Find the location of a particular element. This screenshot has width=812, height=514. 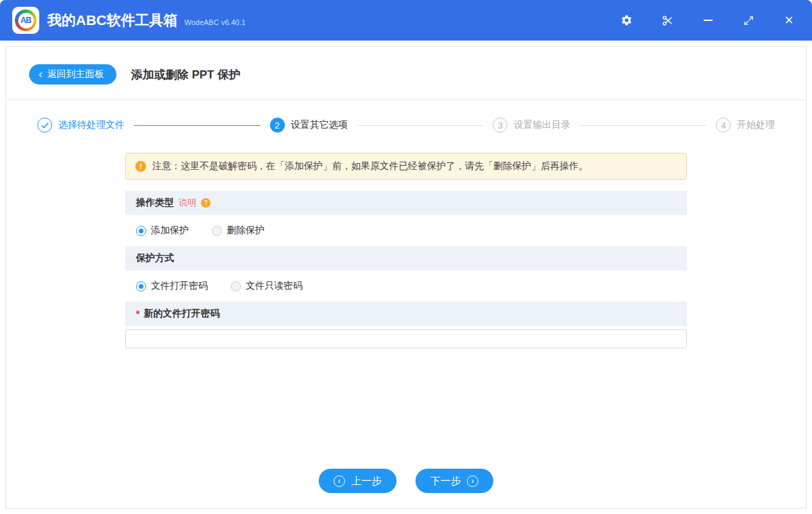

notice-banner: ! 注意：这里不是破解密码，在「添加保护」前，如果原文件已经被保护了，请先「删除… is located at coordinates (406, 166).